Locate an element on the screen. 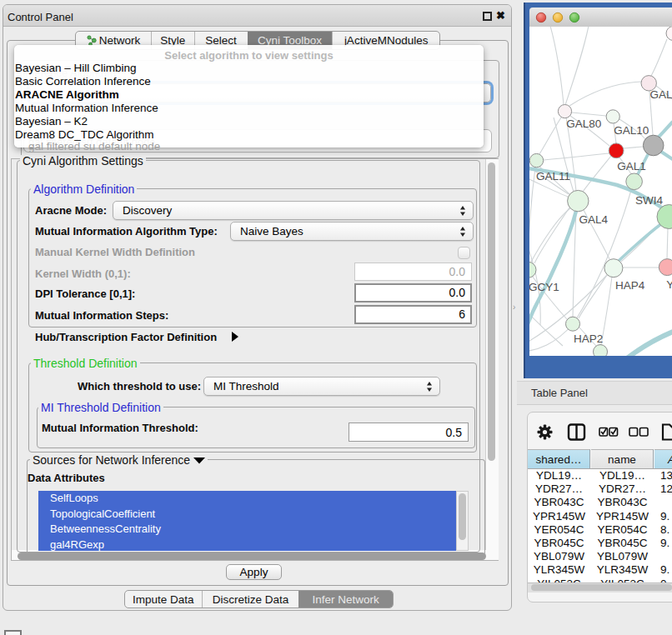 The width and height of the screenshot is (672, 635). svg-text: GAL1 is located at coordinates (632, 167).